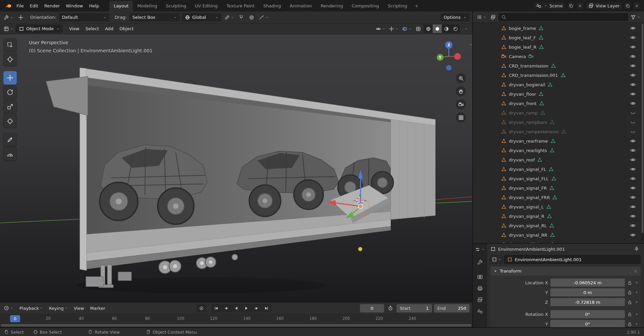 This screenshot has width=644, height=336. I want to click on transform-panel-header: Transform, so click(566, 271).